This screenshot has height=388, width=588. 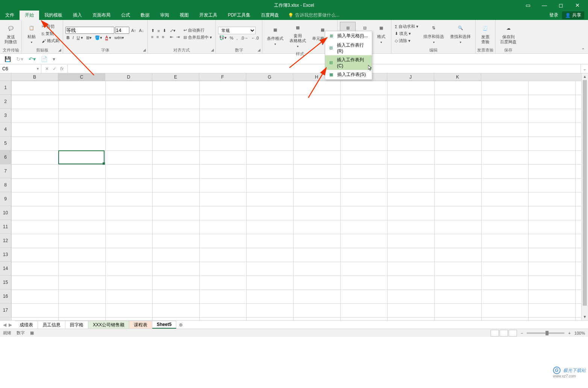 I want to click on vertical-scrollbar: ▲ ▼, so click(x=585, y=197).